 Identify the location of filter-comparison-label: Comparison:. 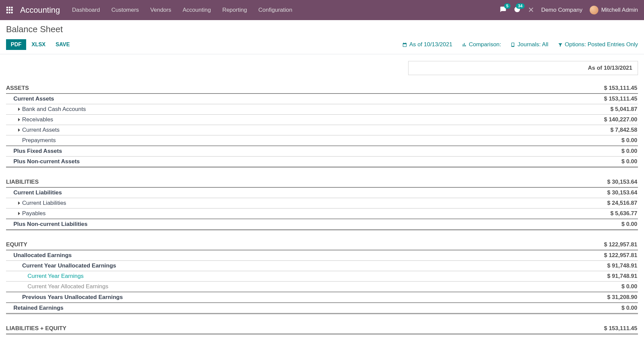
(485, 45).